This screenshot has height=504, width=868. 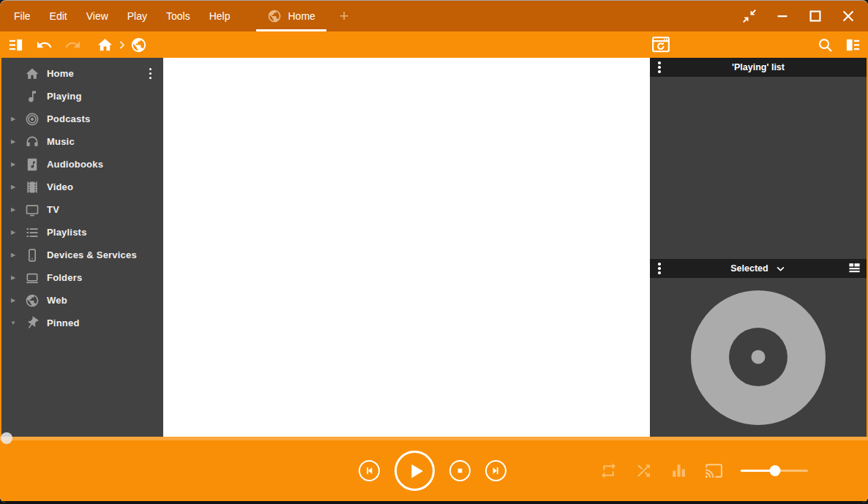 I want to click on home-breadcrumb-icon, so click(x=105, y=45).